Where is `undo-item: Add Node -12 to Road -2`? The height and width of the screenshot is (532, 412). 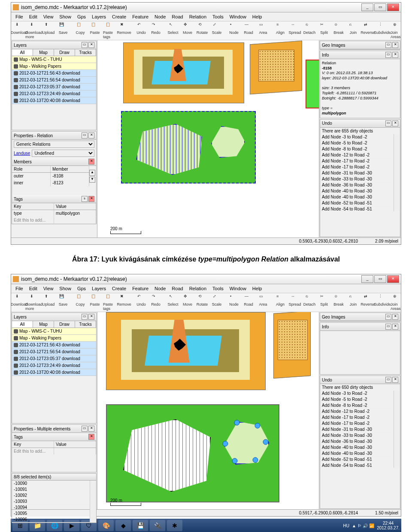 undo-item: Add Node -12 to Road -2 is located at coordinates (357, 412).